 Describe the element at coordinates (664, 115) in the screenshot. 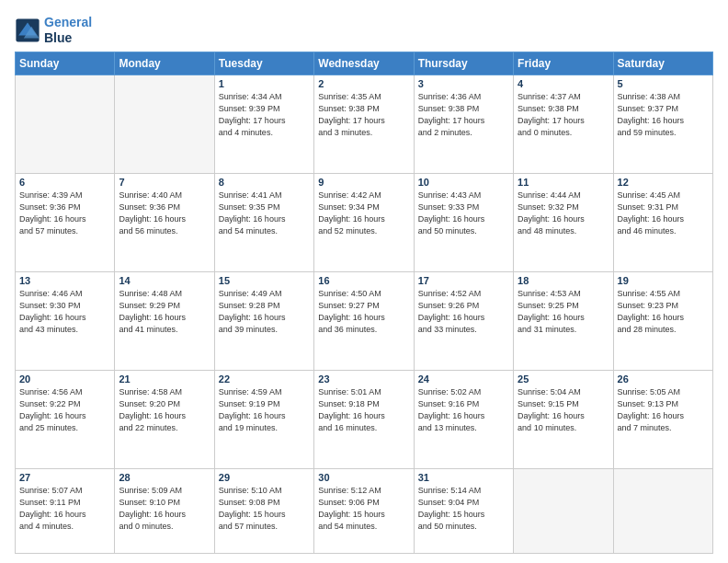

I see `day-info: Sunrise: 4:38 AM Sunset: 9:37 PM Dayligh…` at that location.